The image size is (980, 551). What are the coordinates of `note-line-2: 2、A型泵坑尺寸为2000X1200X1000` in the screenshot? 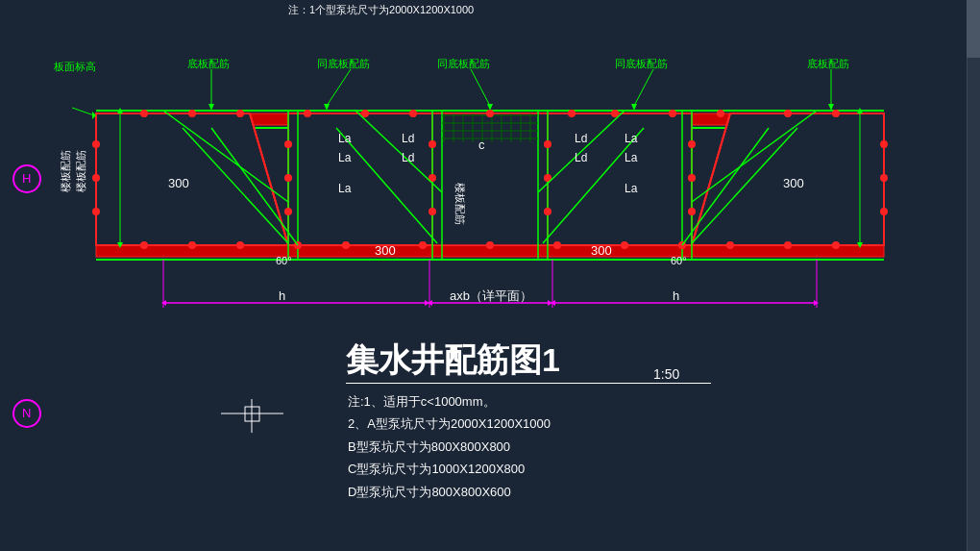 It's located at (450, 423).